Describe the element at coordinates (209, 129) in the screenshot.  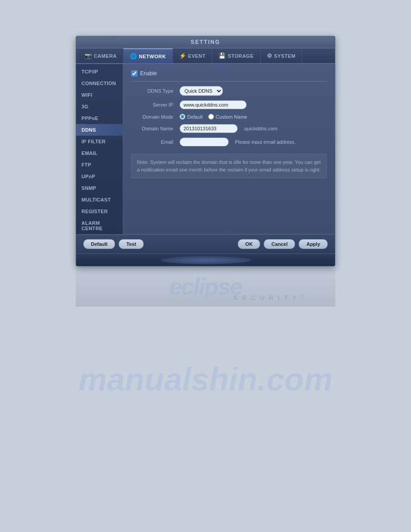
I see `domain-name-input` at that location.